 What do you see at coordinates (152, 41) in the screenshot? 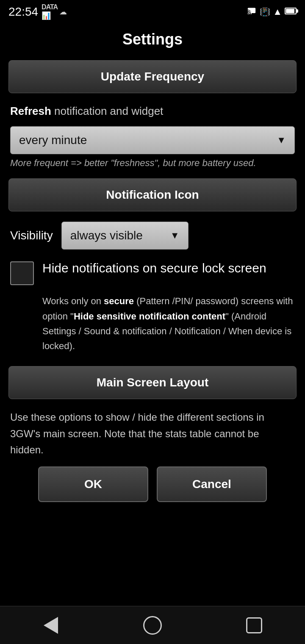
I see `page-title: Settings` at bounding box center [152, 41].